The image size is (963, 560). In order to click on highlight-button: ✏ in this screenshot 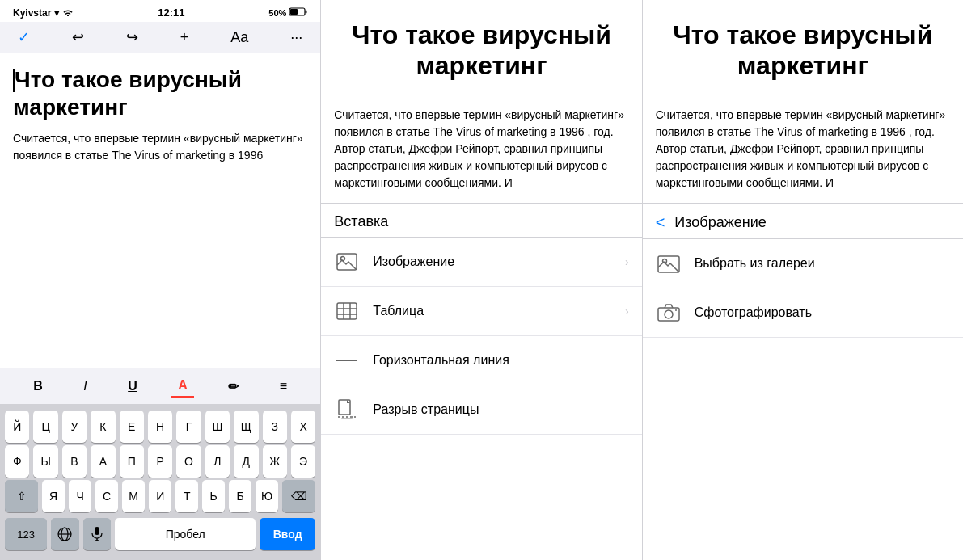, I will do `click(233, 386)`.